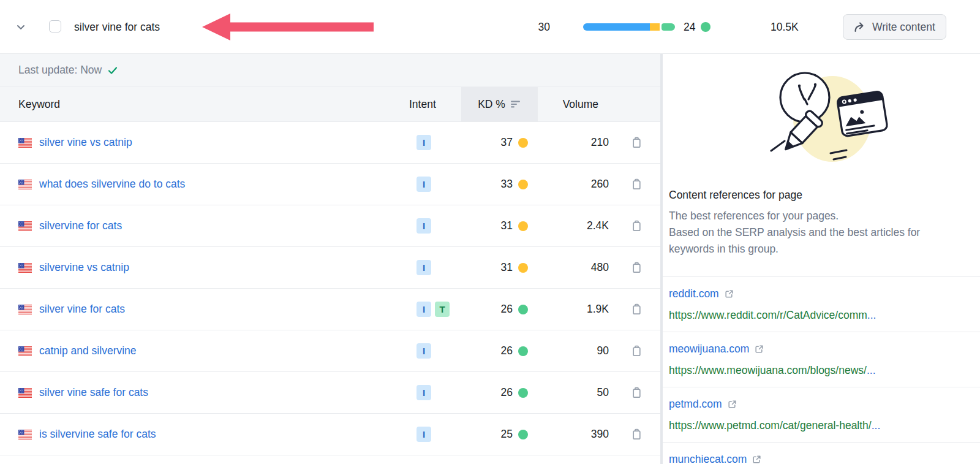 The height and width of the screenshot is (464, 980). I want to click on keyword-link: catnip and silvervine, so click(88, 351).